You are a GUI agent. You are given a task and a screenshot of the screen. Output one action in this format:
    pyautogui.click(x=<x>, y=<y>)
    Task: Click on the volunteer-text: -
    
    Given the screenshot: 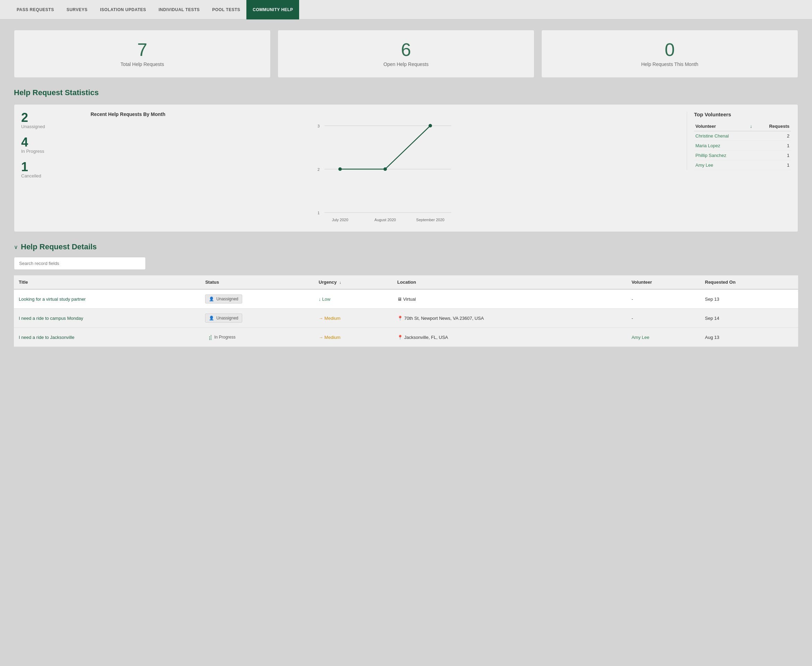 What is the action you would take?
    pyautogui.click(x=632, y=299)
    